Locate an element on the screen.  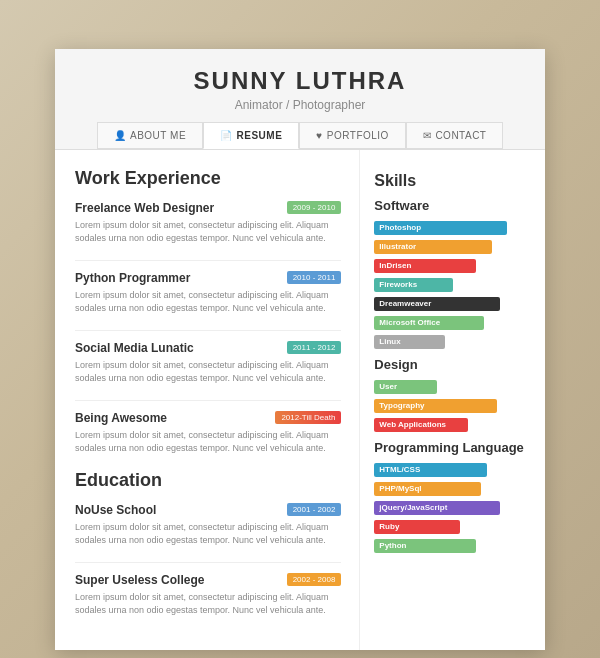
skill-webapps: Web Applications is located at coordinates (452, 425).